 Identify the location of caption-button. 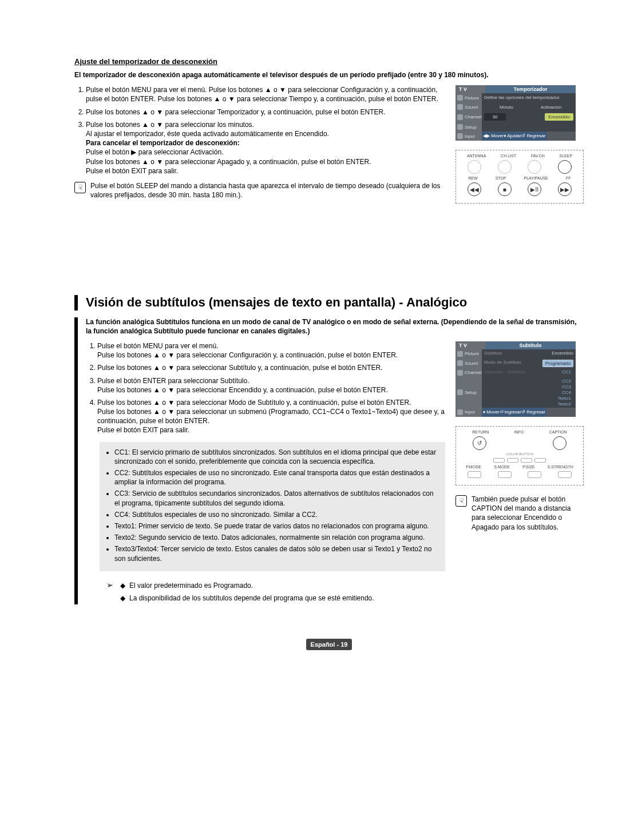
(560, 443).